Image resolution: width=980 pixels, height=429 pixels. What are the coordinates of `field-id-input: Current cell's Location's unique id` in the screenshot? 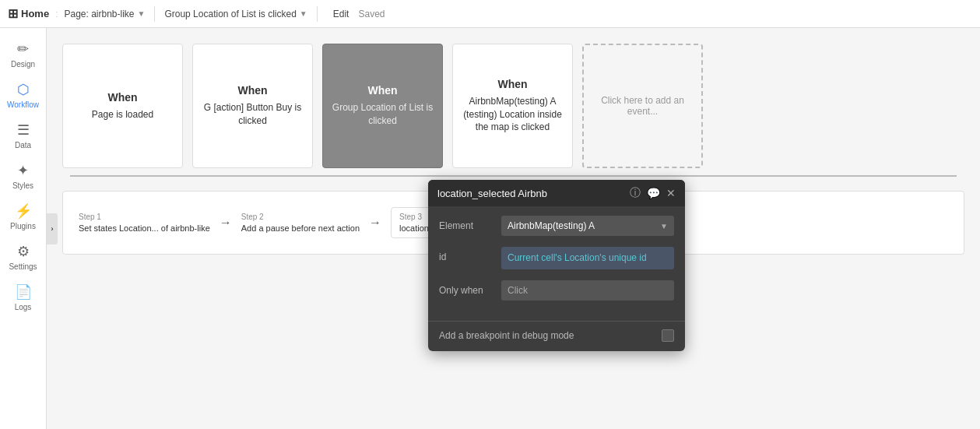 It's located at (588, 258).